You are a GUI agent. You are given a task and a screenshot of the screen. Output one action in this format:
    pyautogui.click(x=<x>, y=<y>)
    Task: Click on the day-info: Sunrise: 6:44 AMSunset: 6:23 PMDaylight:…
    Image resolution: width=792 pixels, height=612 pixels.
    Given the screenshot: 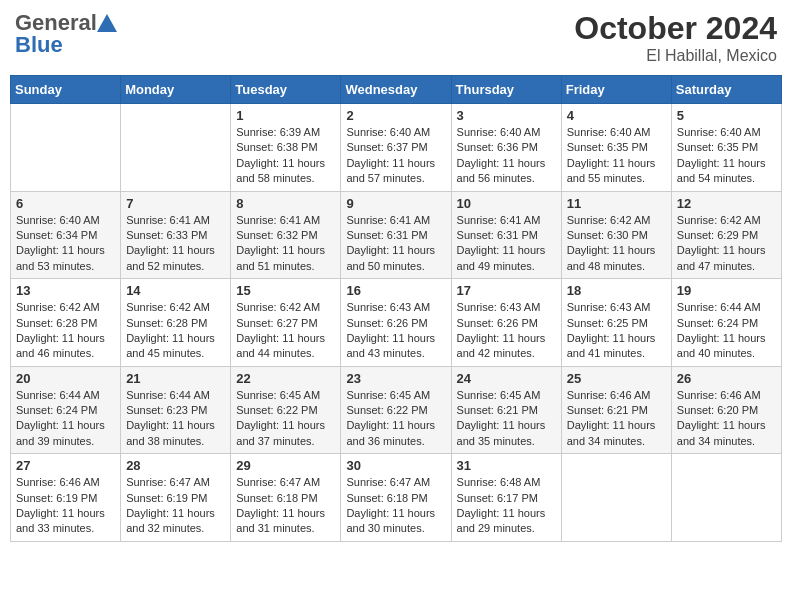 What is the action you would take?
    pyautogui.click(x=176, y=419)
    